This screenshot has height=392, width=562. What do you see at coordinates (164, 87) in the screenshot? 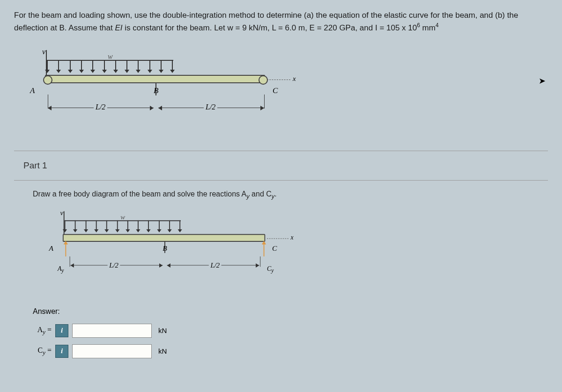
I see `beam-diagram-main: v w x A B C L/2 L/2` at bounding box center [164, 87].